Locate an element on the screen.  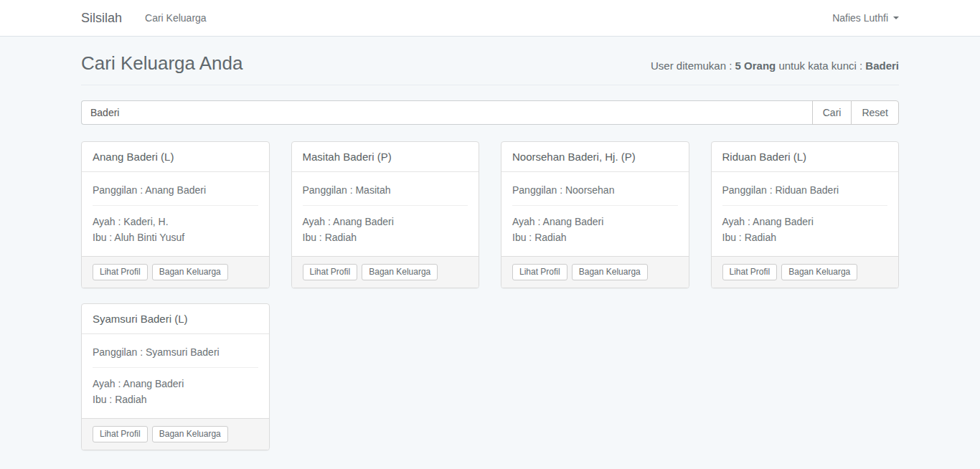
person-card-title: Anang Baderi (L) is located at coordinates (175, 157).